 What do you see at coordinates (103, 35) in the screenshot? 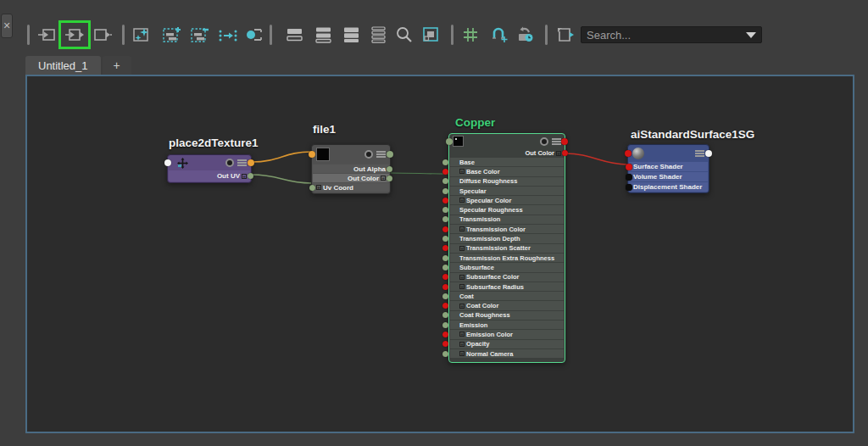
I see `output-connections-button` at bounding box center [103, 35].